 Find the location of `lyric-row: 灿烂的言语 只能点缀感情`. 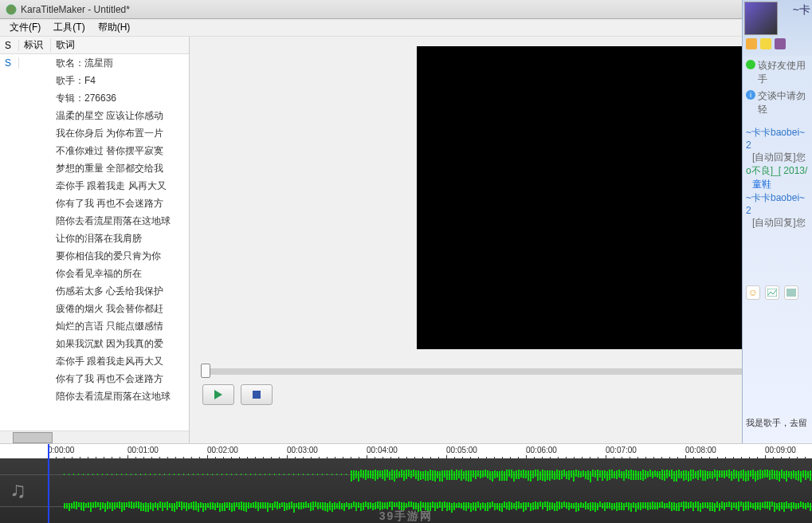

lyric-row: 灿烂的言语 只能点缀感情 is located at coordinates (94, 326).